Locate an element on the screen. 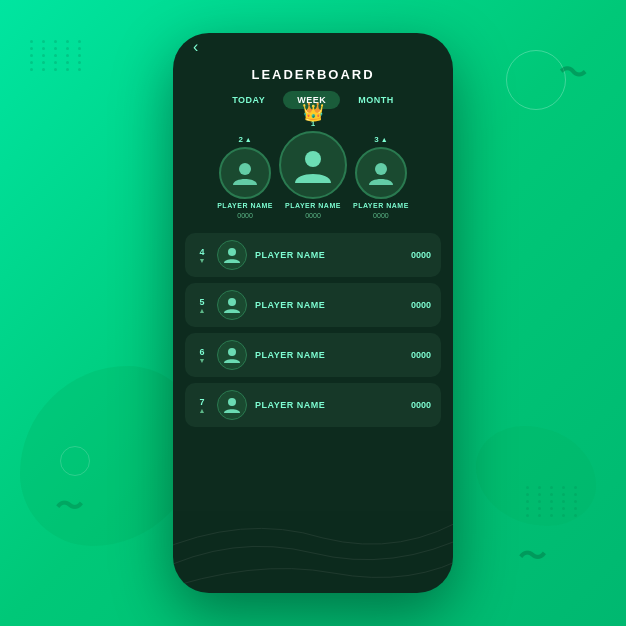 Image resolution: width=626 pixels, height=626 pixels. rank-2-number: 2 is located at coordinates (240, 140).